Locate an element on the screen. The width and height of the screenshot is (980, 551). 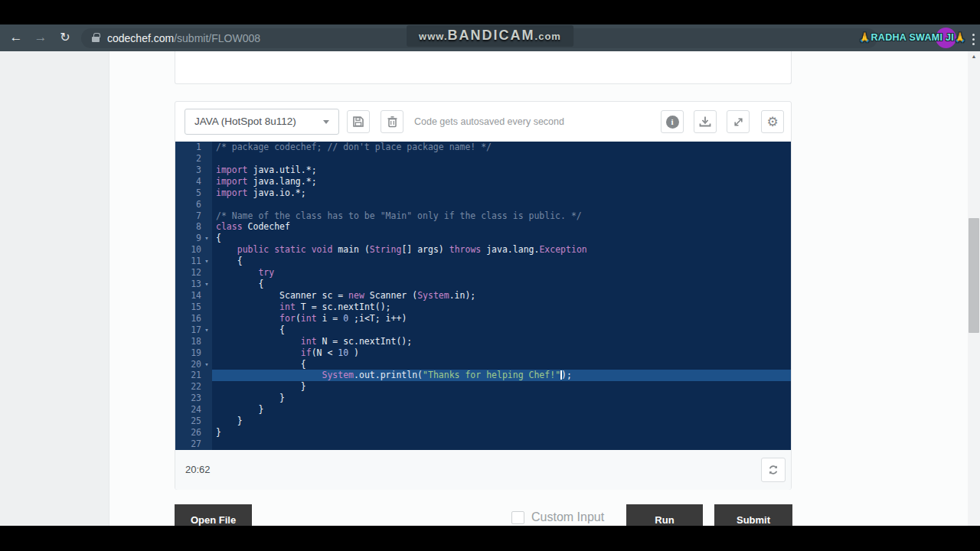
code-line: 5import java.io.*; is located at coordinates (483, 193).